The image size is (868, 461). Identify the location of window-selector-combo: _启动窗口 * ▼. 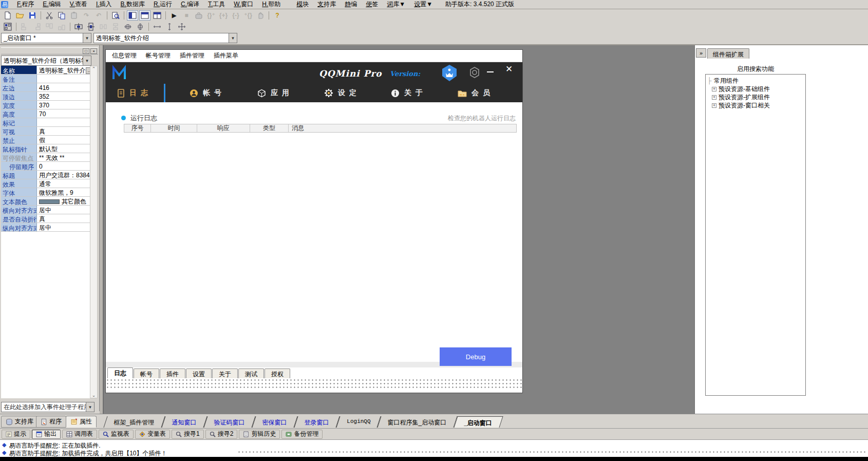
(46, 38).